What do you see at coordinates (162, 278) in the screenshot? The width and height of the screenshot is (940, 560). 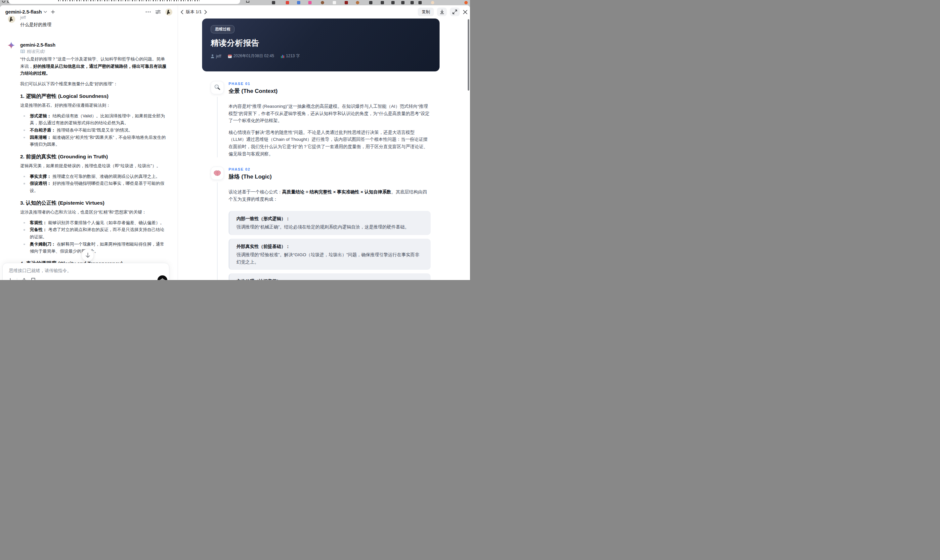 I see `voice-input-button` at bounding box center [162, 278].